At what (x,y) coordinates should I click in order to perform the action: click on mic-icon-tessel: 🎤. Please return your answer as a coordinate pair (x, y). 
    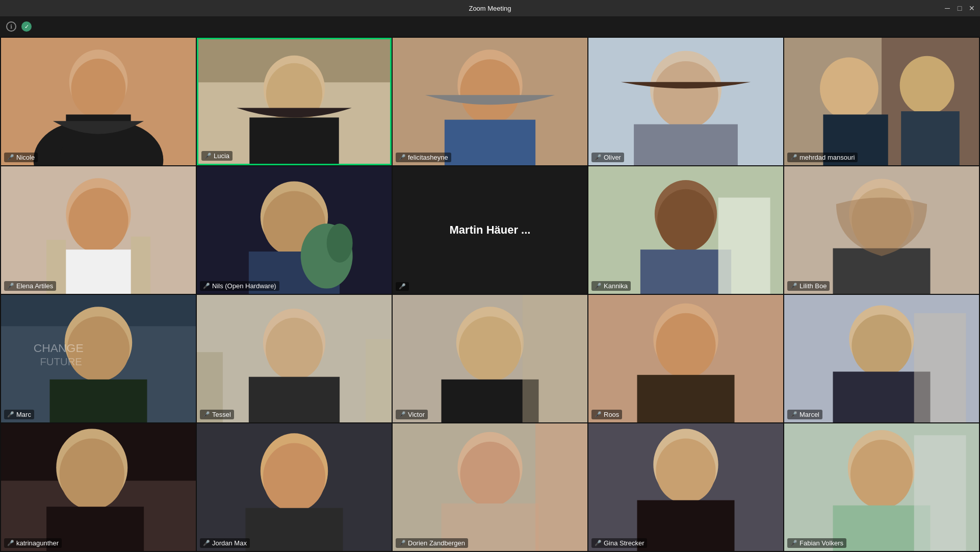
    Looking at the image, I should click on (207, 414).